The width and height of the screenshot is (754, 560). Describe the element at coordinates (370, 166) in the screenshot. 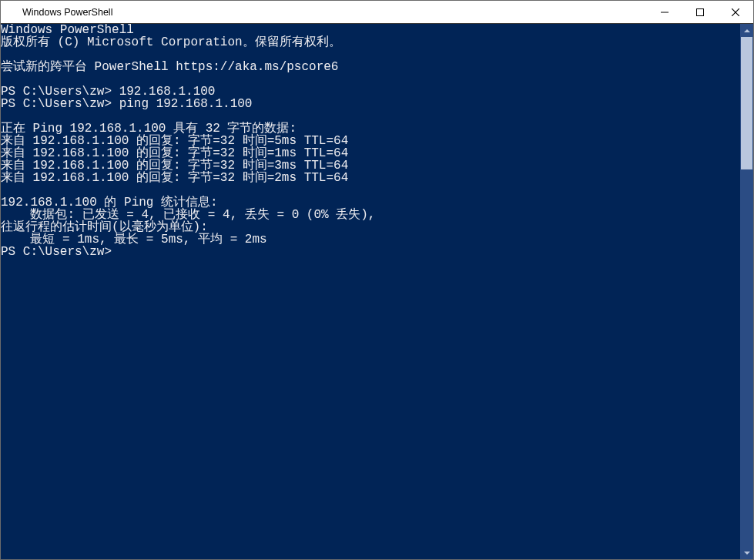

I see `terminal-line: 来自 192.168.1.100 的回复: 字节=32 时间=3ms TTL=6…` at that location.